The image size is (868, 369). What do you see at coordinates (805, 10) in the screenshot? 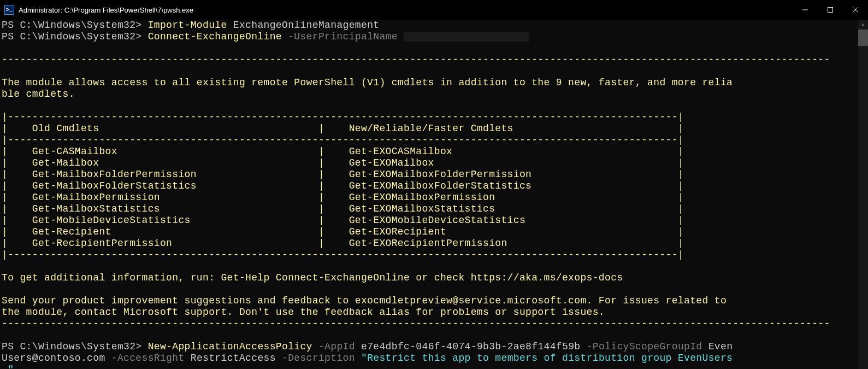
I see `minimize-button` at bounding box center [805, 10].